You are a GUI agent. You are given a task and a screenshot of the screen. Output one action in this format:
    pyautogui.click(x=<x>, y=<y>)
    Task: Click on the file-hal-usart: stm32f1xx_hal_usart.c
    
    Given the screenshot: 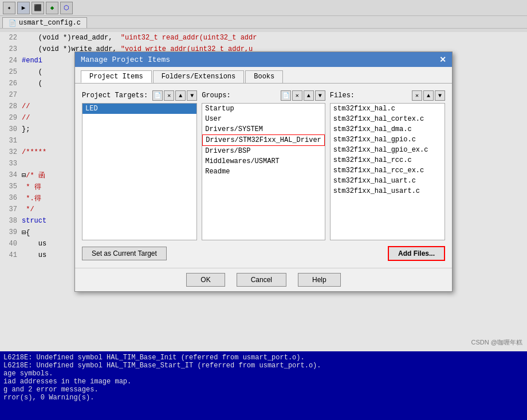 What is the action you would take?
    pyautogui.click(x=387, y=191)
    